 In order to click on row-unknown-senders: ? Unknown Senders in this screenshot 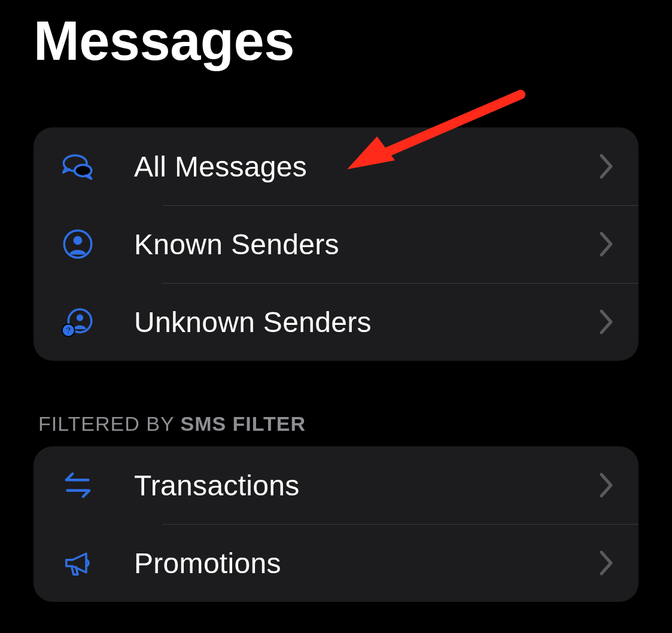, I will do `click(336, 322)`.